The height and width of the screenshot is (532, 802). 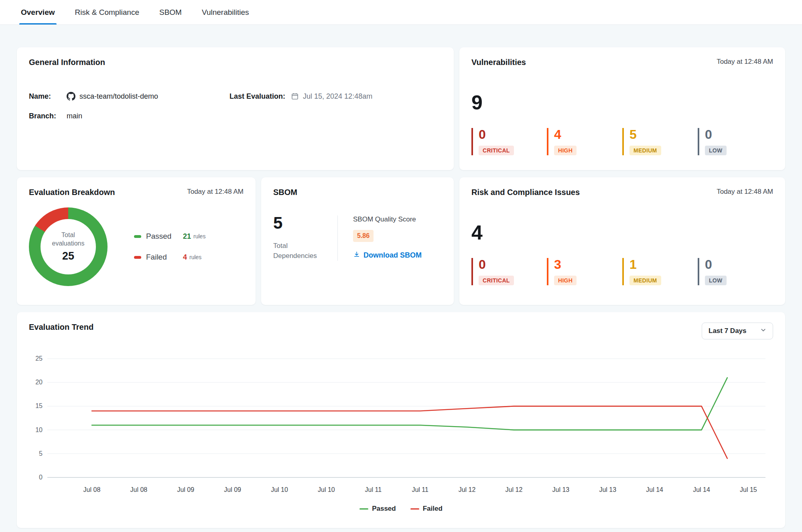 What do you see at coordinates (41, 454) in the screenshot?
I see `y-axis-tick: 5` at bounding box center [41, 454].